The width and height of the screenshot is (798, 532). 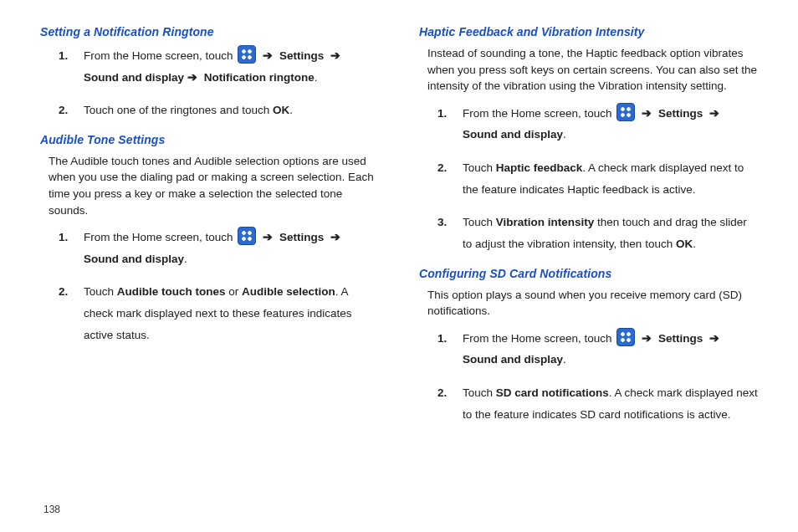 What do you see at coordinates (214, 186) in the screenshot?
I see `body-text: The Audible touch tones and Audible sele…` at bounding box center [214, 186].